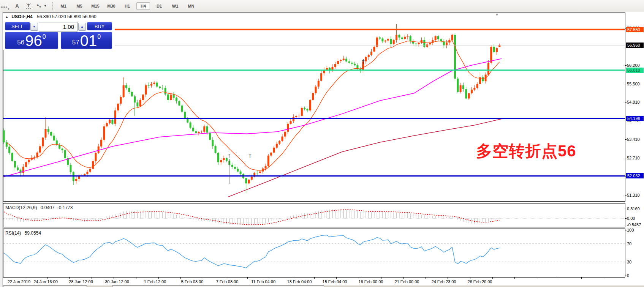 Image resolution: width=644 pixels, height=287 pixels. I want to click on date-axis-label: 24 Jan 16:00, so click(46, 282).